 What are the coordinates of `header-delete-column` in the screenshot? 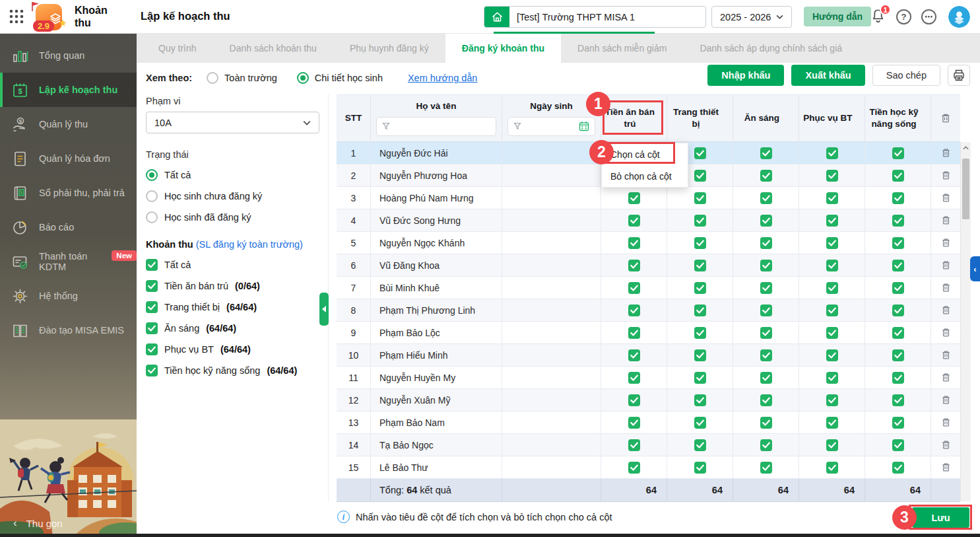 It's located at (946, 118).